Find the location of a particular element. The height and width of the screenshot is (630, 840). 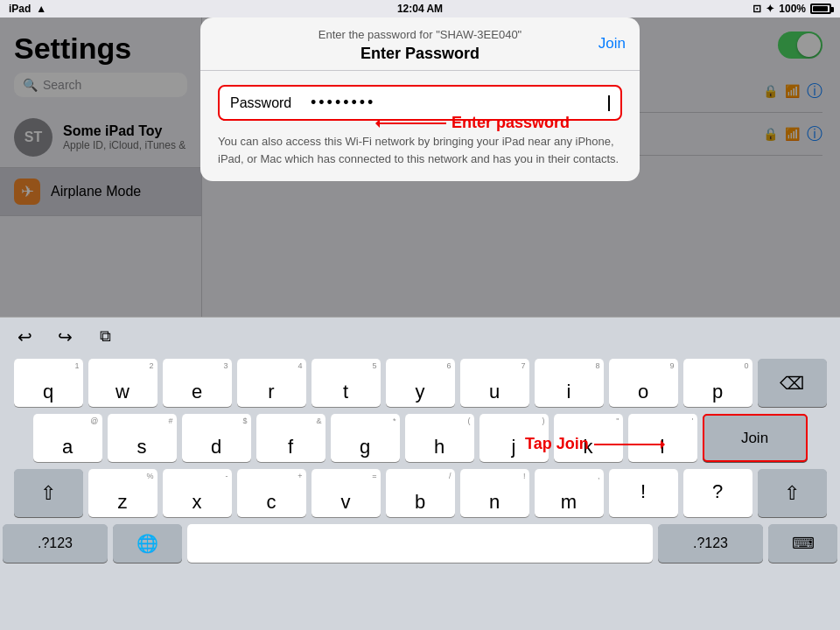

shift-right-key: ⇧ is located at coordinates (793, 494).